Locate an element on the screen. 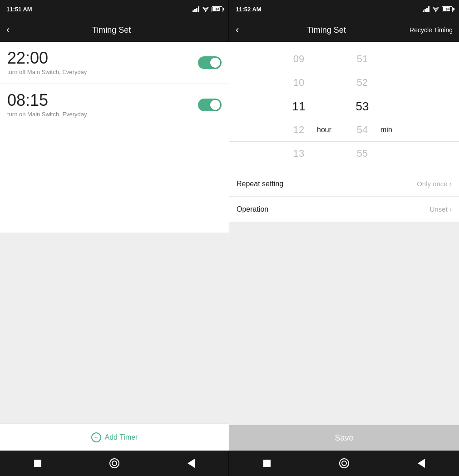 This screenshot has width=459, height=476. right-time: 11:52 AM is located at coordinates (249, 9).